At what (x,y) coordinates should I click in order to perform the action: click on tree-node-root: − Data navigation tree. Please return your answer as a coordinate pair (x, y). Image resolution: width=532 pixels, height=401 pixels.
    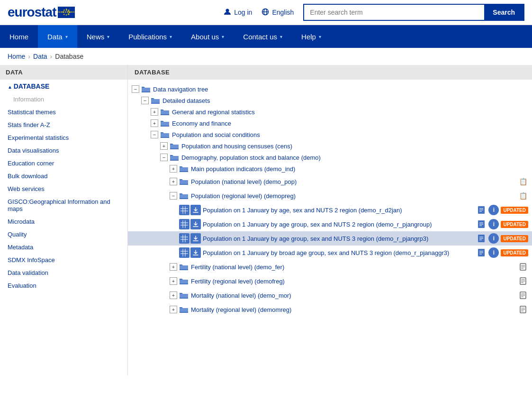
    Looking at the image, I should click on (330, 89).